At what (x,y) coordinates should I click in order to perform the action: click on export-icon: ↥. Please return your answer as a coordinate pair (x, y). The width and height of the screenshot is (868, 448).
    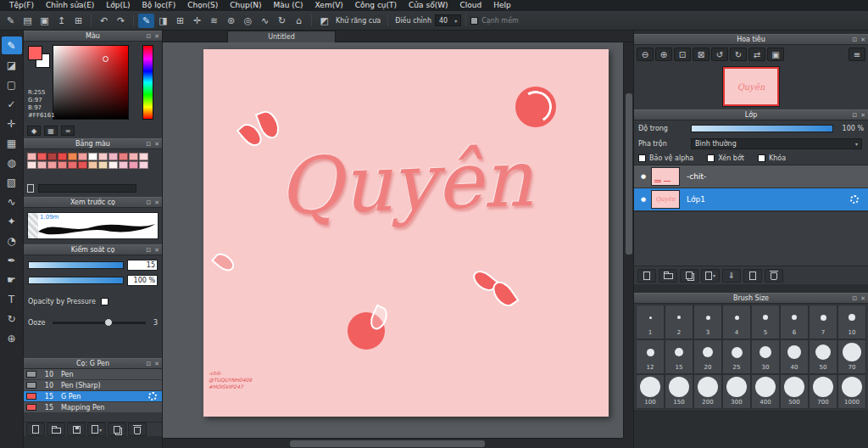
    Looking at the image, I should click on (61, 20).